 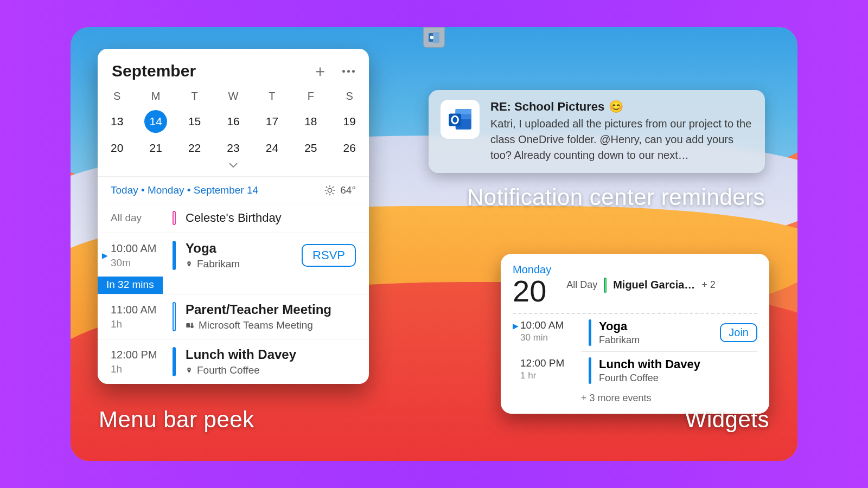 What do you see at coordinates (348, 190) in the screenshot?
I see `temperature: 64°` at bounding box center [348, 190].